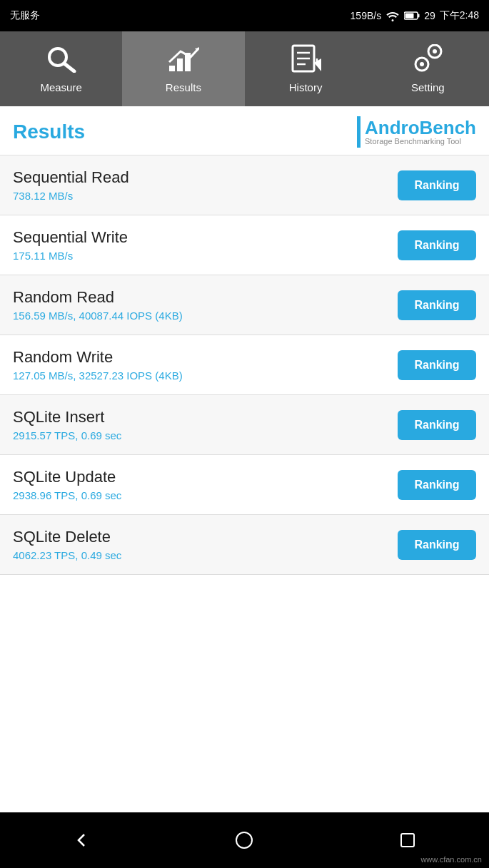 The height and width of the screenshot is (868, 489). I want to click on bench-info: Random Read 156.59 MB/s, 40087.44 IOPS (…, so click(98, 305).